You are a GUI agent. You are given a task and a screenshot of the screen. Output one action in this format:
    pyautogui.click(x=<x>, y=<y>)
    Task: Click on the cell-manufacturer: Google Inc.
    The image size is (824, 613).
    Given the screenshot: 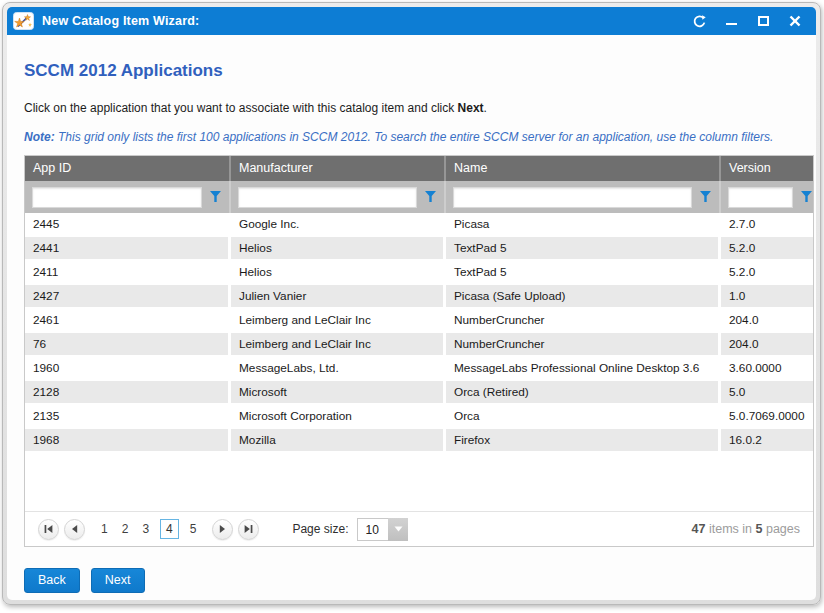 What is the action you would take?
    pyautogui.click(x=338, y=225)
    